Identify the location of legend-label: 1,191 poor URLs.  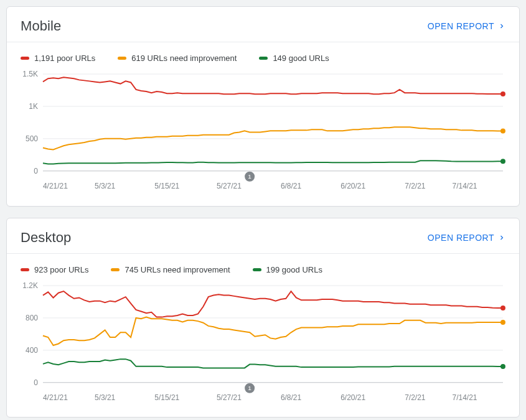
(65, 58).